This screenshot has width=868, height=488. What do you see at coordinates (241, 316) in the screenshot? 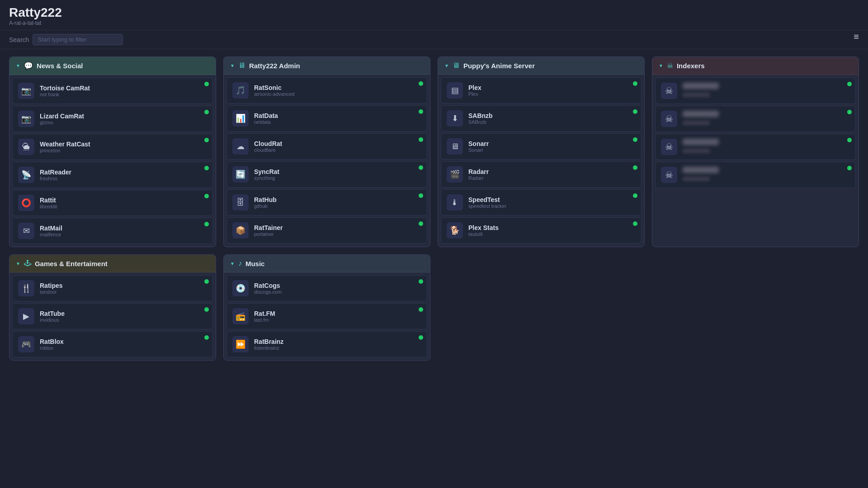
I see `service-icon-wrap-Rat.FM: 📻` at bounding box center [241, 316].